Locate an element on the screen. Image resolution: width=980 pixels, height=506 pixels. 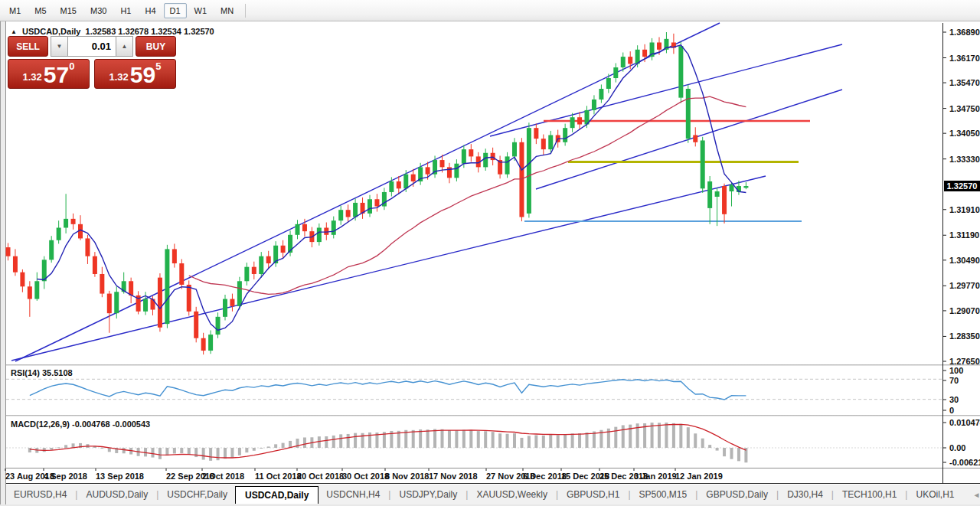
sell-button: SELL is located at coordinates (28, 46).